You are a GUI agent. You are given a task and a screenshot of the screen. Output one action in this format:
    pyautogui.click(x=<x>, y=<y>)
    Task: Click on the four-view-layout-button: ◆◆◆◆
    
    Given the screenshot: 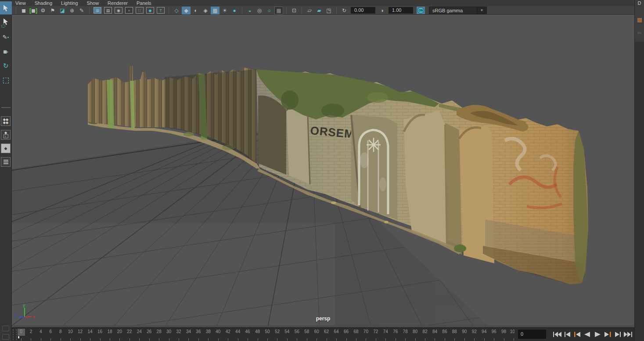 What is the action you would take?
    pyautogui.click(x=6, y=121)
    